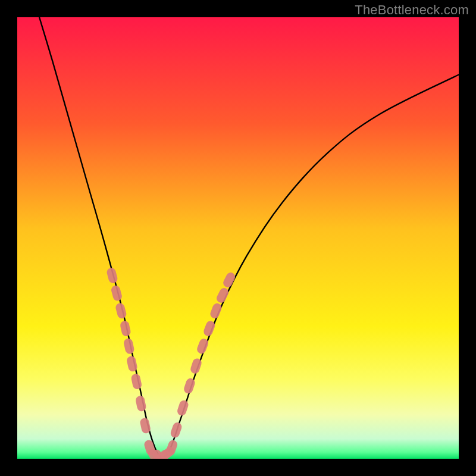 The width and height of the screenshot is (476, 476). I want to click on marker-layer, so click(171, 363).